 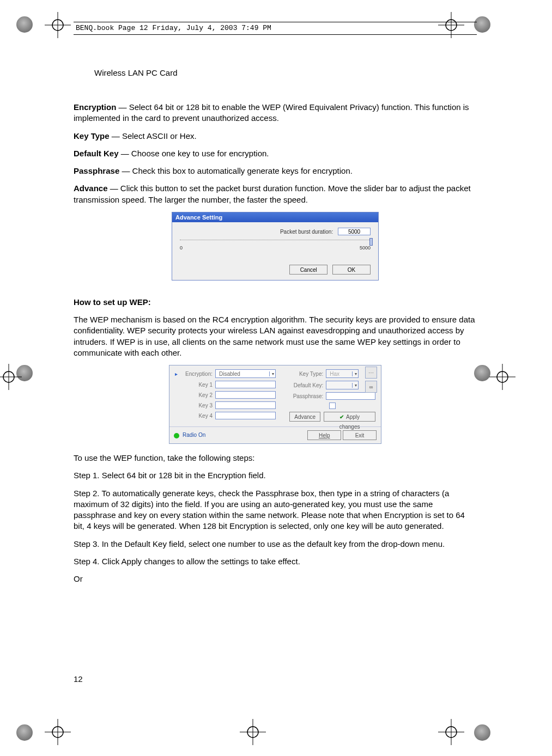 What do you see at coordinates (275, 28) in the screenshot?
I see `book-stamp: BENQ.book Page 12 Friday, July 4, 2003 7…` at bounding box center [275, 28].